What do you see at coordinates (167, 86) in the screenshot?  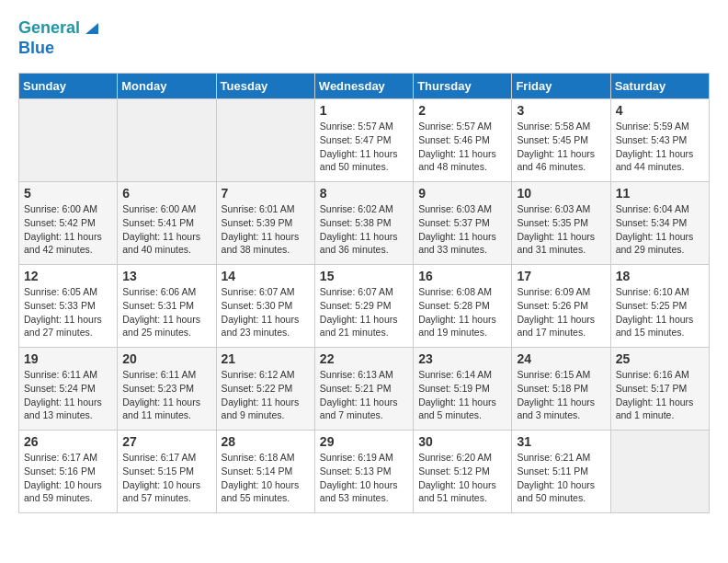 I see `day-header-monday: Monday` at bounding box center [167, 86].